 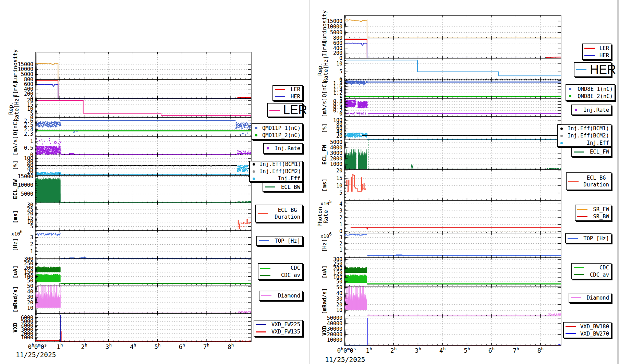 I want to click on legend-label: CDC_av, so click(x=599, y=275).